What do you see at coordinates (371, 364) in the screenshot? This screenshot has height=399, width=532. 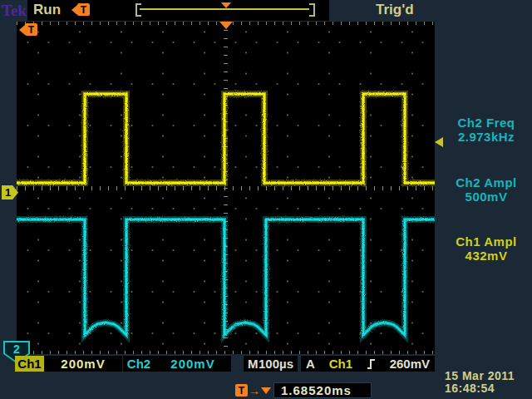 I see `rising-edge-icon` at bounding box center [371, 364].